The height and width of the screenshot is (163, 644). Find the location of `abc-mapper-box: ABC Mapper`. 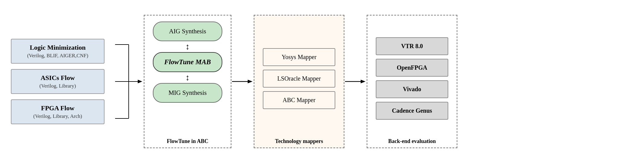

abc-mapper-box: ABC Mapper is located at coordinates (299, 100).